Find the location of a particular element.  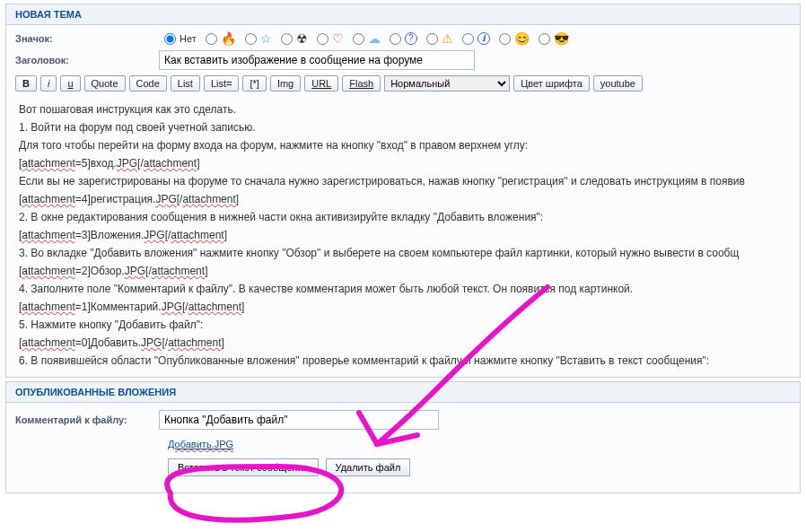

icon-info-radio is located at coordinates (469, 39).